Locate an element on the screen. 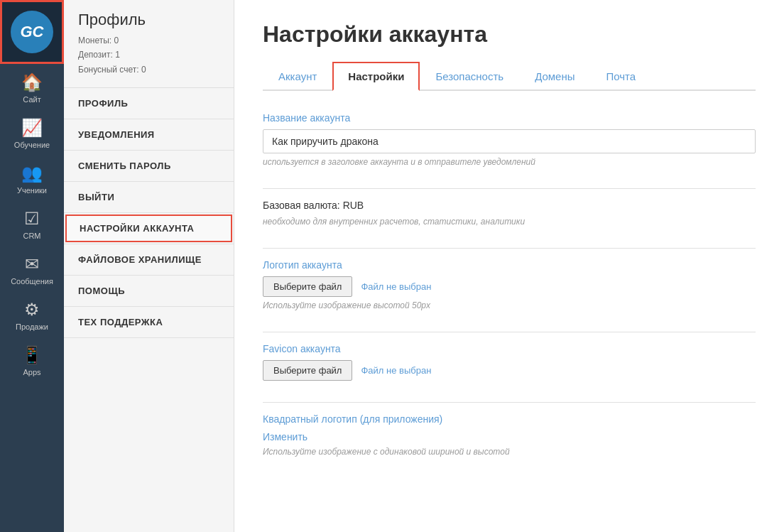 The width and height of the screenshot is (784, 532). logo-hint: Используйте изображение высотой 50px is located at coordinates (509, 305).